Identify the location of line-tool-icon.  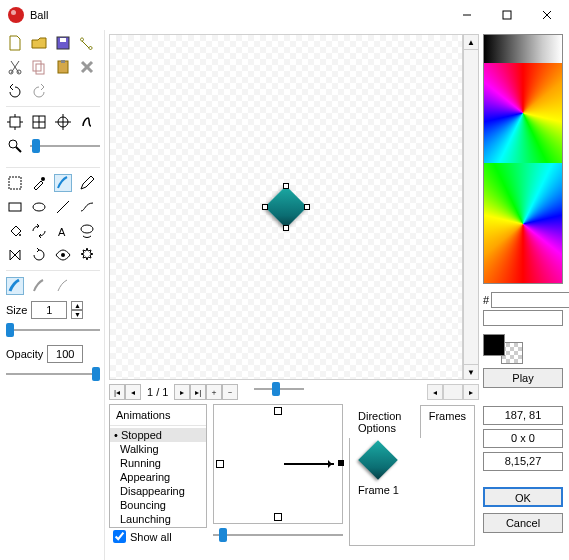
(63, 207).